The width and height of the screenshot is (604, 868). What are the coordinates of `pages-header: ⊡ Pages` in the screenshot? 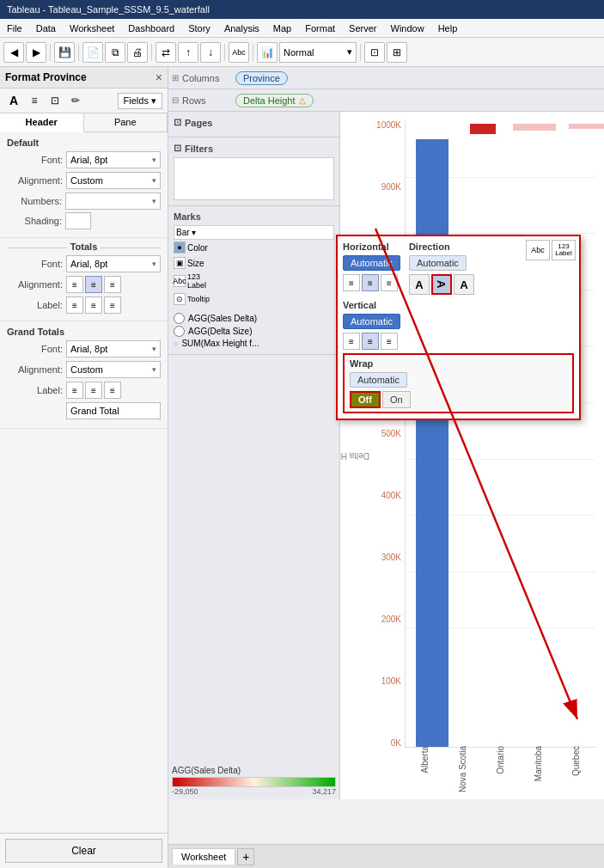 It's located at (254, 122).